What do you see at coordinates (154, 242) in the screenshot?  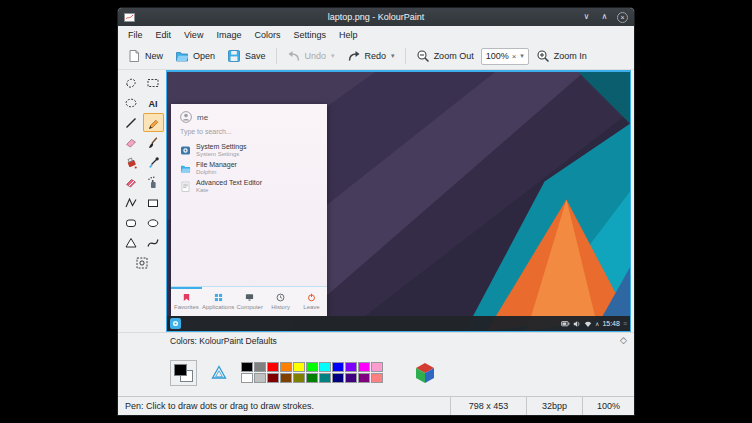 I see `tool-curve` at bounding box center [154, 242].